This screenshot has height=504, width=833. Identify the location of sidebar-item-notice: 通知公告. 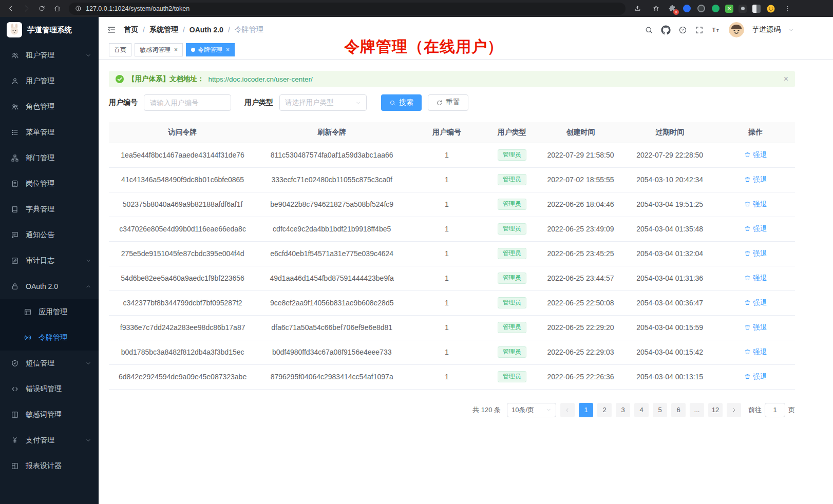
(49, 235).